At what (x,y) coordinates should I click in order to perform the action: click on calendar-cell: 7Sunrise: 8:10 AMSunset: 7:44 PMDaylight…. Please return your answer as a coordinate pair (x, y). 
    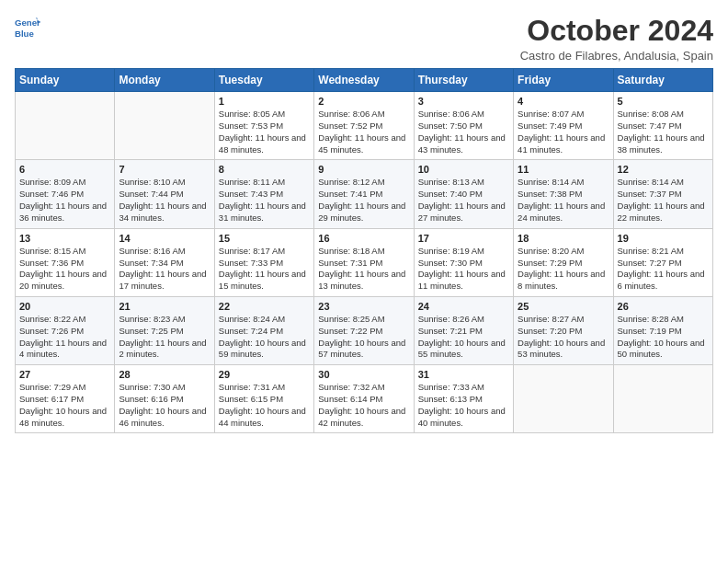
    Looking at the image, I should click on (165, 194).